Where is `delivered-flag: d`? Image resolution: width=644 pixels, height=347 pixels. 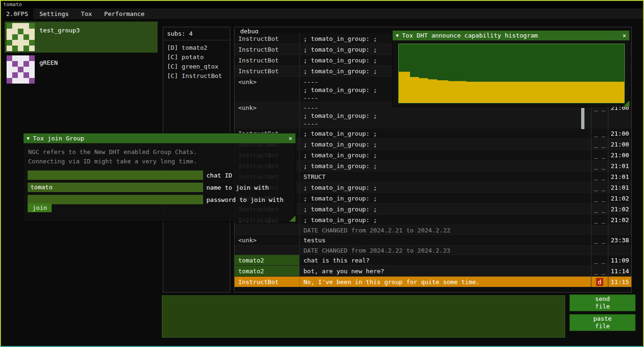 delivered-flag: d is located at coordinates (600, 282).